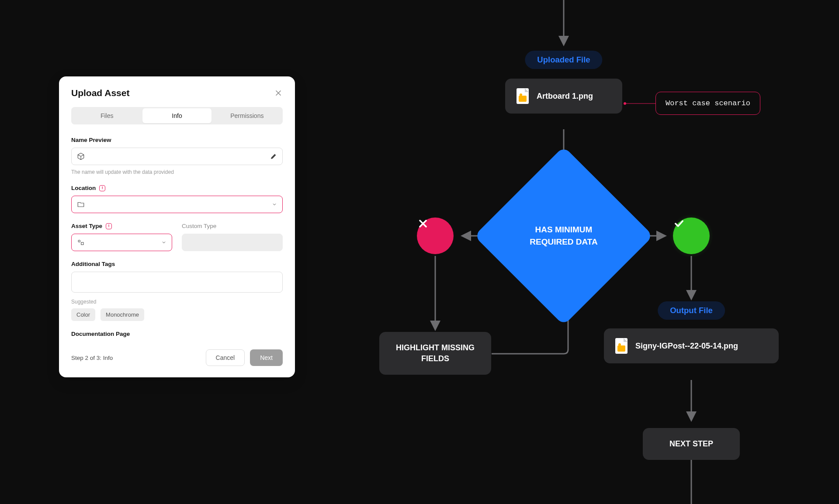 This screenshot has width=839, height=504. I want to click on location-label: Location !, so click(177, 188).